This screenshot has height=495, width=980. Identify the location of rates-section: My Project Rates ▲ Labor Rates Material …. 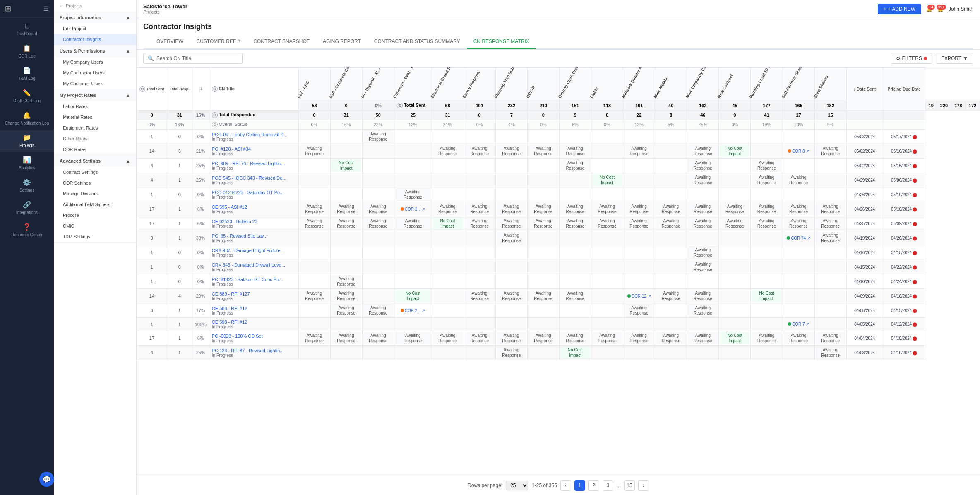
(95, 123).